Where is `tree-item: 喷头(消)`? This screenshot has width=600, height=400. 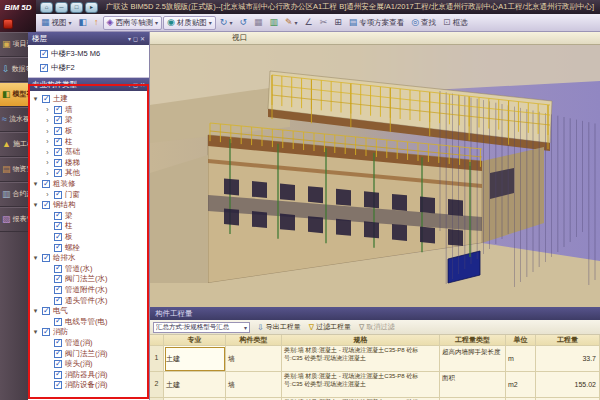 tree-item: 喷头(消) is located at coordinates (88, 364).